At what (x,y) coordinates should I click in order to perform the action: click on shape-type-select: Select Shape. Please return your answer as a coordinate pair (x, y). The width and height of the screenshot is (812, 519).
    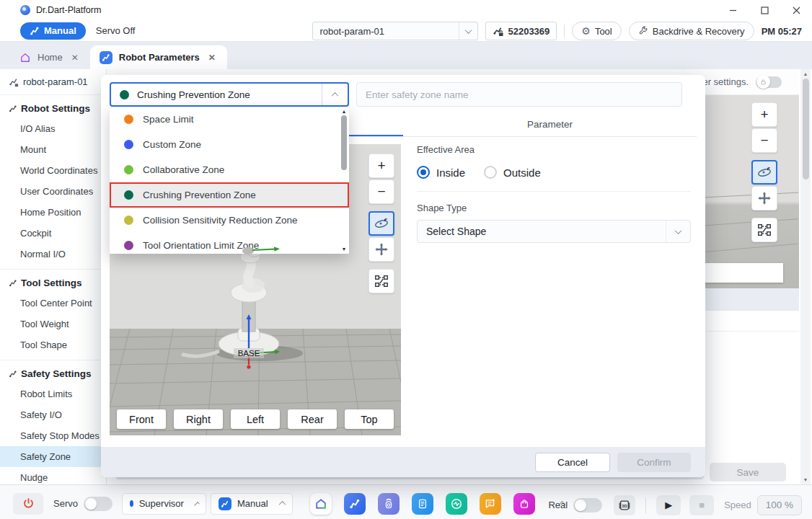
    Looking at the image, I should click on (554, 231).